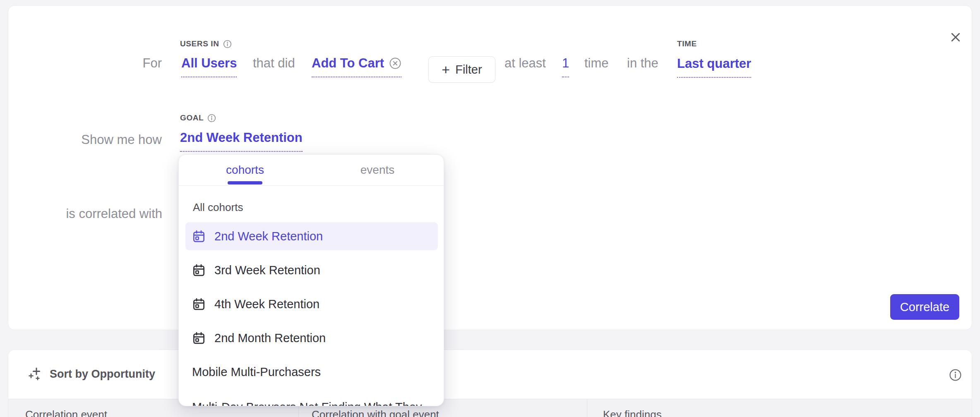 This screenshot has width=980, height=417. I want to click on list-item-4th-week-retention: 4th Week Retention, so click(312, 304).